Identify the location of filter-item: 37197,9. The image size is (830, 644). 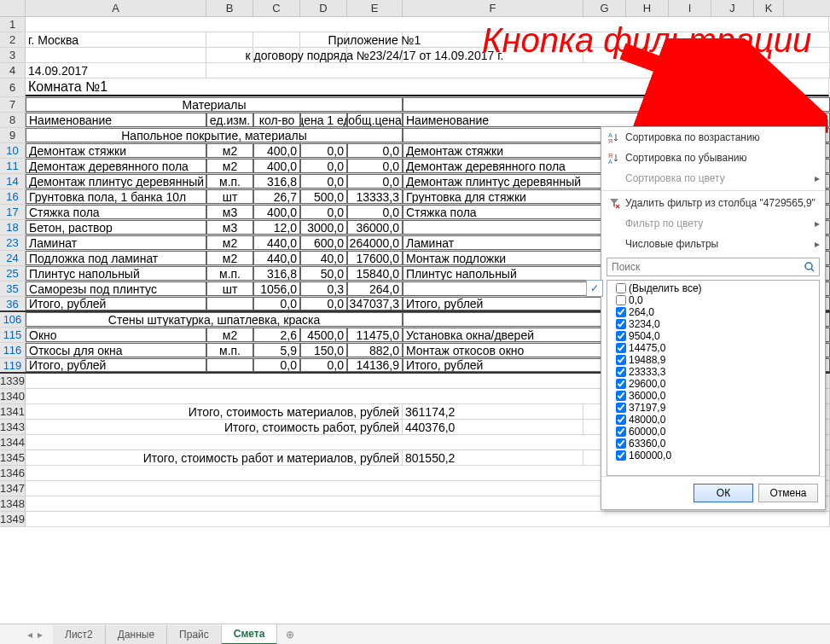
(713, 408).